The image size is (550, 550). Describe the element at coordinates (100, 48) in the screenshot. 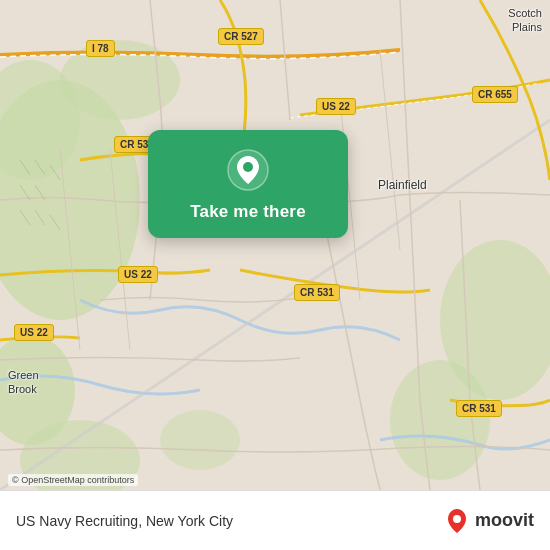

I see `road-i78: I 78` at that location.